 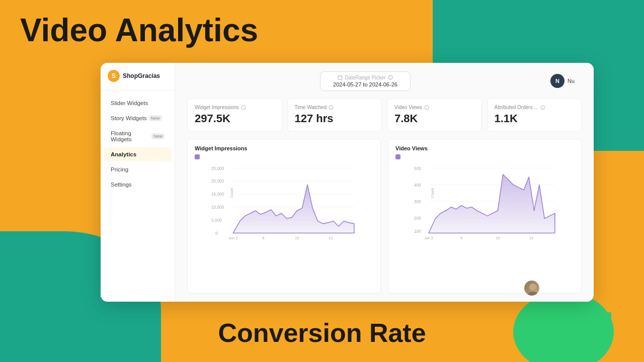 I want to click on sidebar-item-settings: Settings, so click(x=138, y=185).